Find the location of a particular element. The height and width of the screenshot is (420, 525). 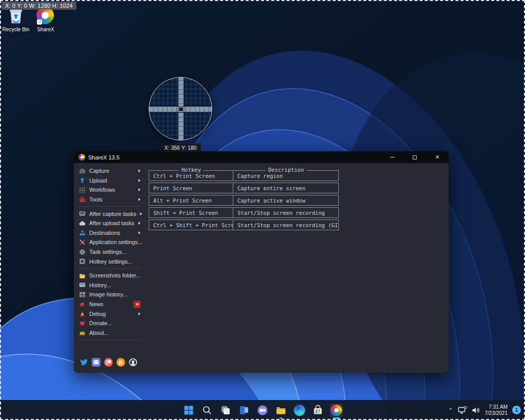

edge-button is located at coordinates (299, 410).